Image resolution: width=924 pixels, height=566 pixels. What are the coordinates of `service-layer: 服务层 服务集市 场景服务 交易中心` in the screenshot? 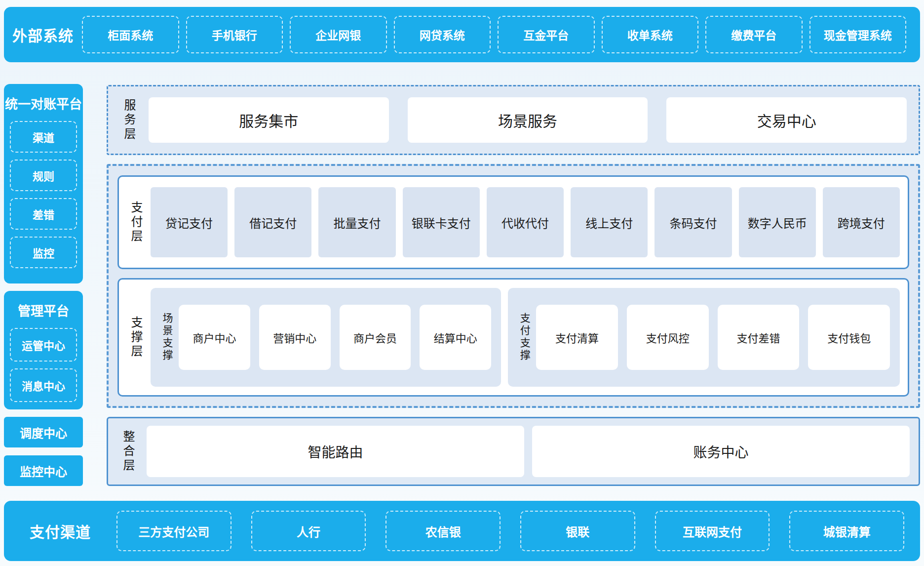 It's located at (513, 120).